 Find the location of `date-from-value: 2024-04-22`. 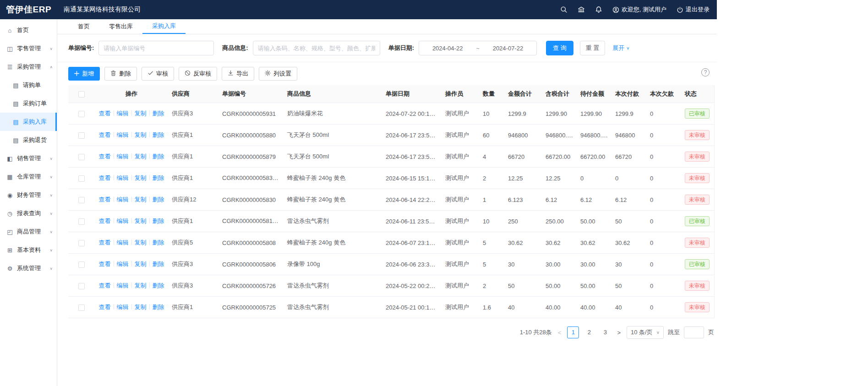

date-from-value: 2024-04-22 is located at coordinates (448, 49).